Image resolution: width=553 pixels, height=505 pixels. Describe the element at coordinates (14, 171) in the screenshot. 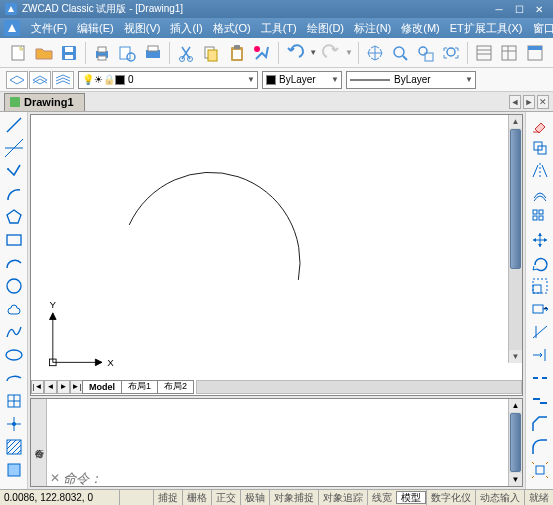

I see `polyline-button` at that location.